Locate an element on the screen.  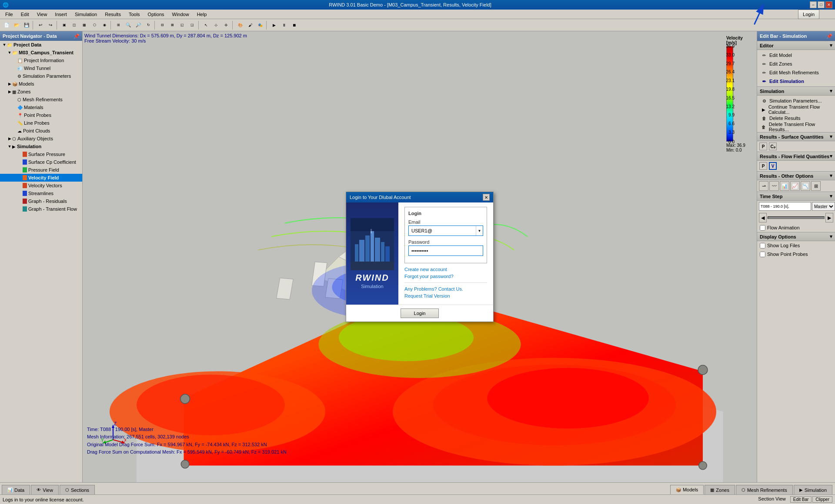
surface-quantities-arrow: ▾ is located at coordinates (831, 136).